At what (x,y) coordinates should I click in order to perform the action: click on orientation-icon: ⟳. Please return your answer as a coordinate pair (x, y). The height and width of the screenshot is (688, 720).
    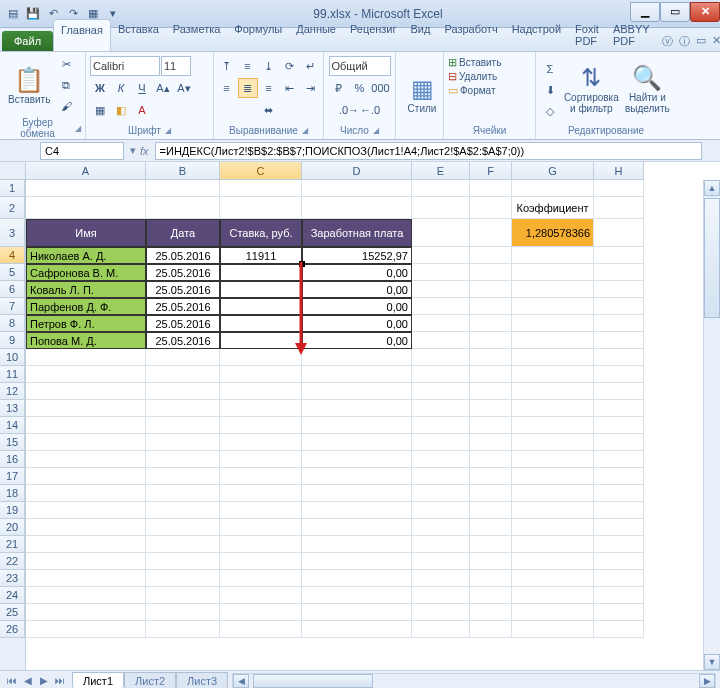
    Looking at the image, I should click on (290, 66).